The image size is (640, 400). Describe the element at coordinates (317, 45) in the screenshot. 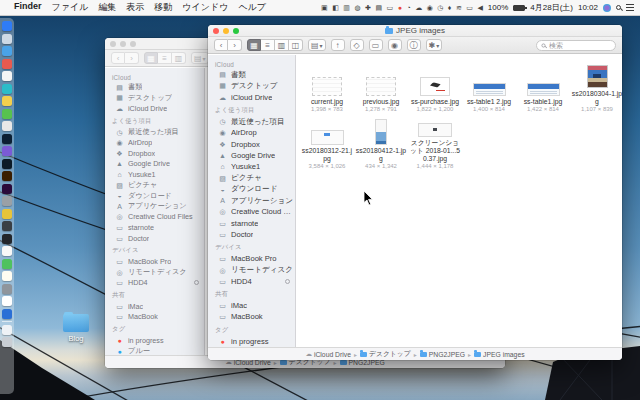

I see `arrange-button: ▤▾` at that location.